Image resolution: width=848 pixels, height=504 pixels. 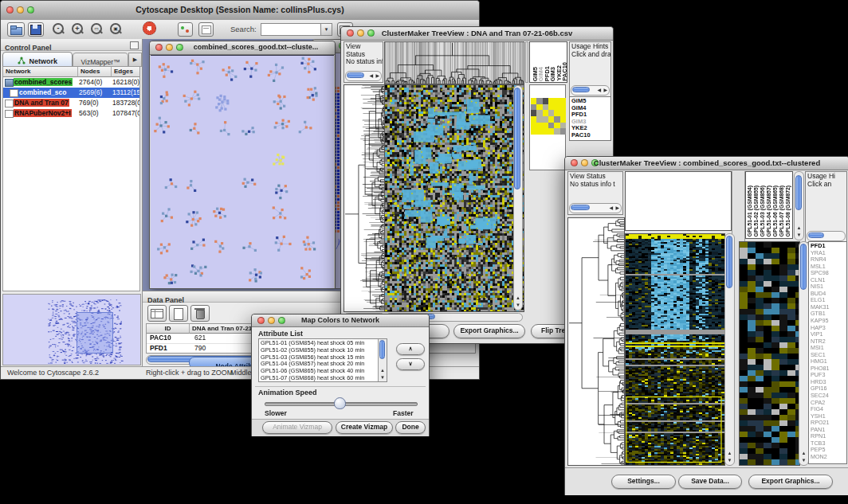 I want to click on col-header-nodes: Nodes, so click(x=95, y=72).